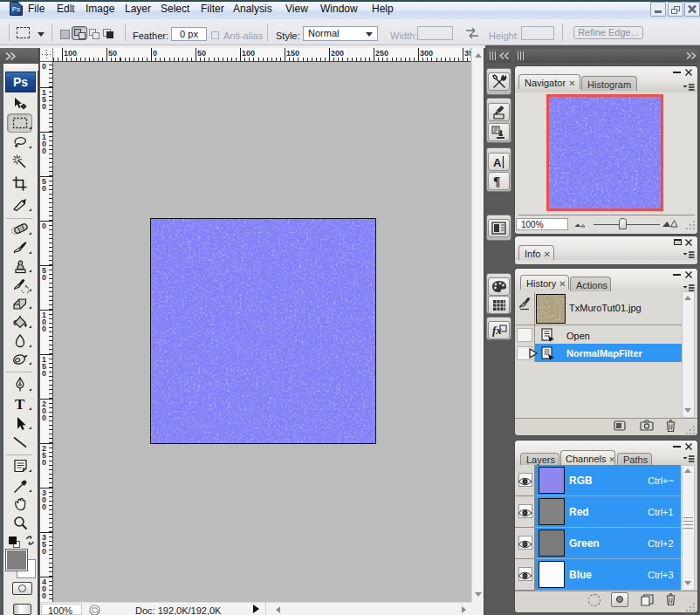 The width and height of the screenshot is (700, 615). I want to click on svg-text: T, so click(20, 405).